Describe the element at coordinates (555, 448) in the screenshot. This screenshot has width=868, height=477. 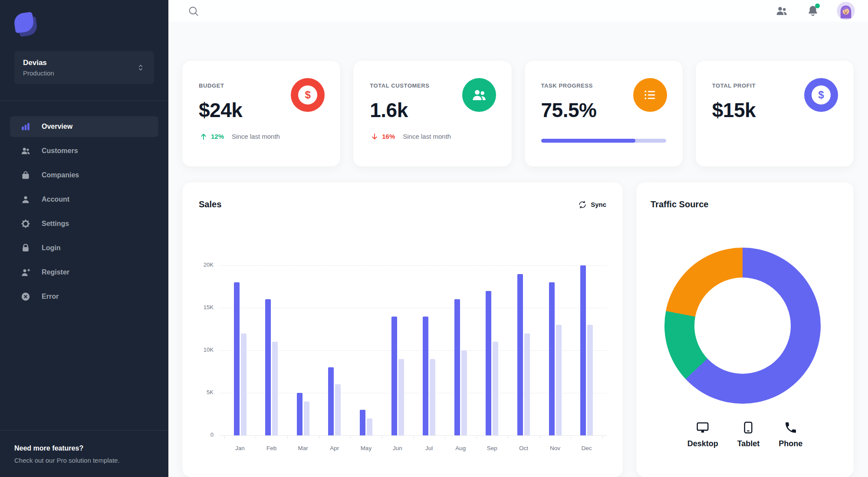
I see `x-axis-month-label: Nov` at that location.